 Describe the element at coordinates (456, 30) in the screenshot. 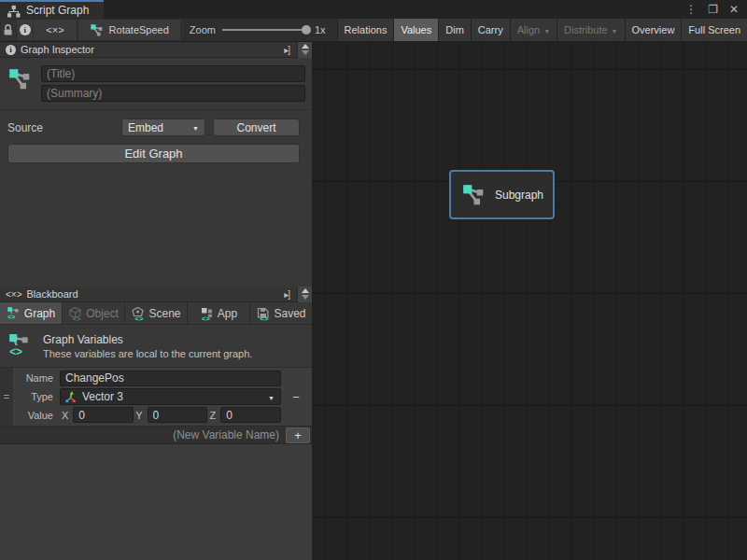

I see `dim-button: Dim` at that location.